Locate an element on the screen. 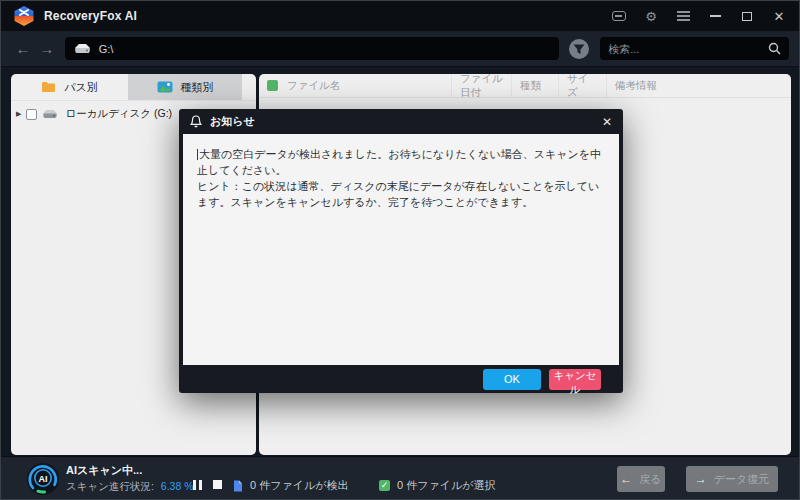 Image resolution: width=800 pixels, height=500 pixels. files-selected-status: ✓ 0 件ファイルが選択 is located at coordinates (437, 486).